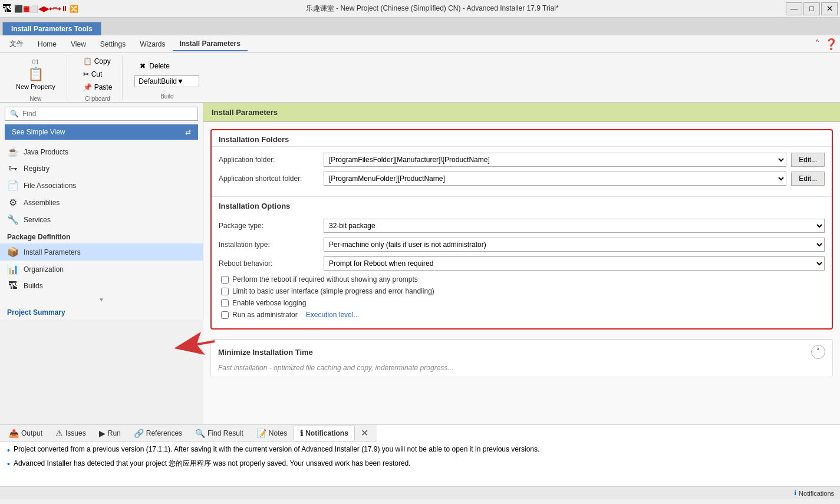 The height and width of the screenshot is (504, 840). What do you see at coordinates (812, 9) in the screenshot?
I see `maximize-button: □` at bounding box center [812, 9].